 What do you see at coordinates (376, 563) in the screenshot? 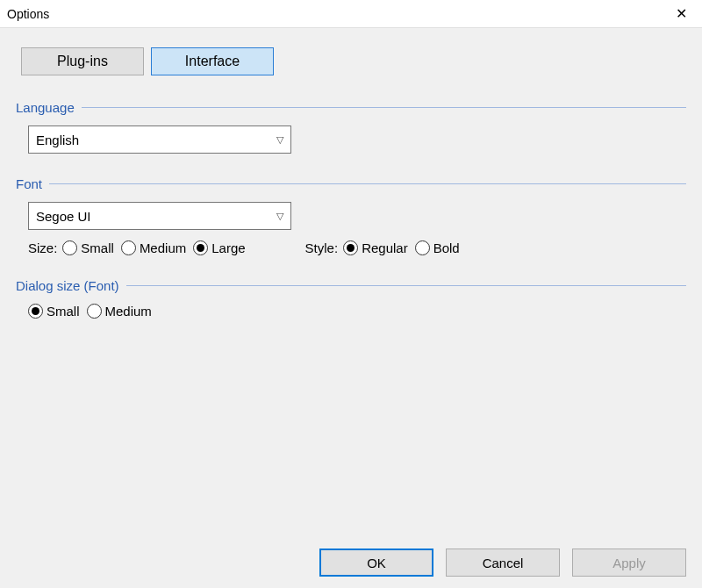
I see `ok-button: OK` at bounding box center [376, 563].